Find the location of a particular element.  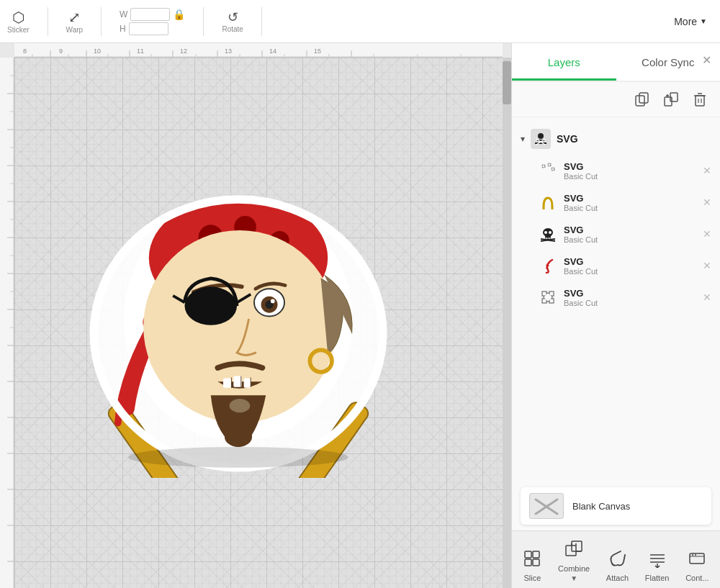

layer-item-2: SVG Basic Cut ✕ is located at coordinates (616, 202).